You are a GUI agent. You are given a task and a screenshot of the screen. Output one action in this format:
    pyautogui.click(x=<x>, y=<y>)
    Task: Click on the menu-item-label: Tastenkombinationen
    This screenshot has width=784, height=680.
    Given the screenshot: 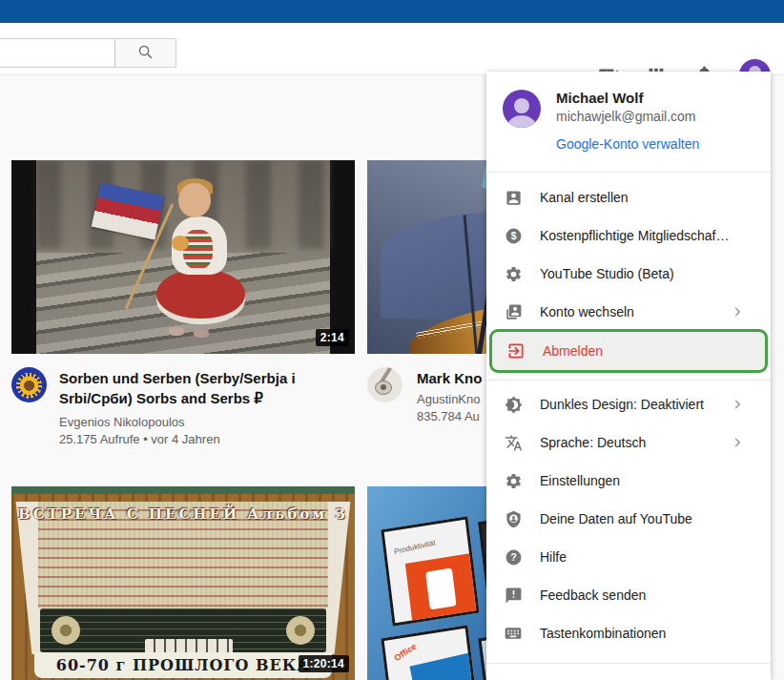 What is the action you would take?
    pyautogui.click(x=603, y=633)
    